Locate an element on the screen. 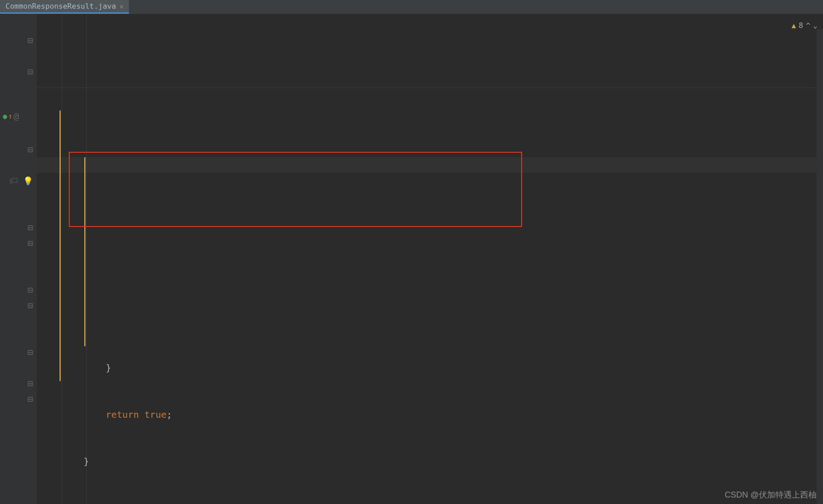  code-line is located at coordinates (430, 502).